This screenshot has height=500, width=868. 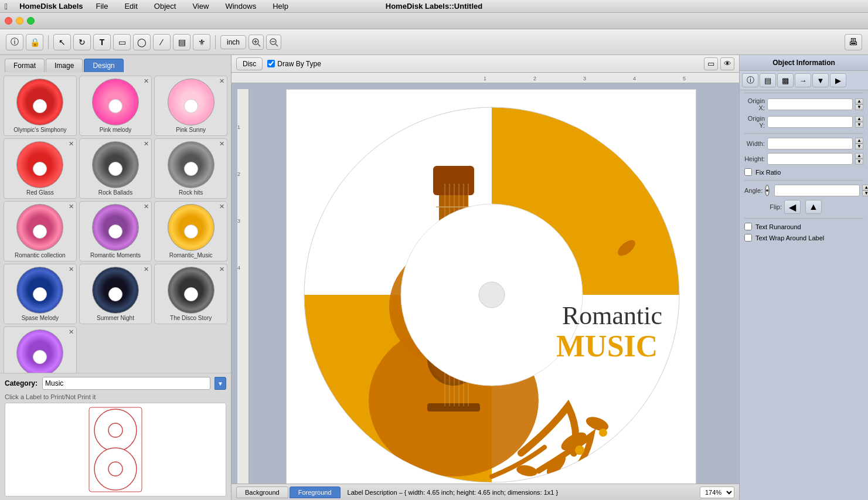 What do you see at coordinates (165, 6) in the screenshot?
I see `object-menu: Object` at bounding box center [165, 6].